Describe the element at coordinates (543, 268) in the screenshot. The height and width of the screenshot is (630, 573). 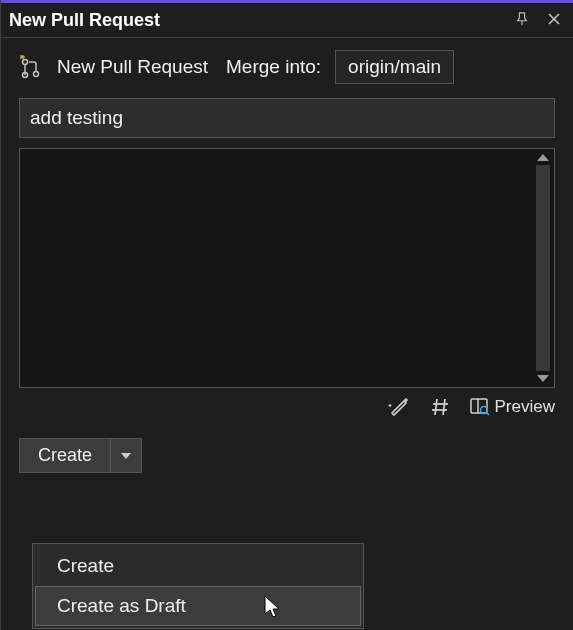
I see `scrollbar` at that location.